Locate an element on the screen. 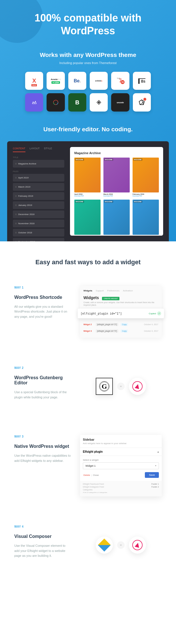 This screenshot has width=176, height=644. theme-icon-bridge: ▌8s is located at coordinates (142, 81).